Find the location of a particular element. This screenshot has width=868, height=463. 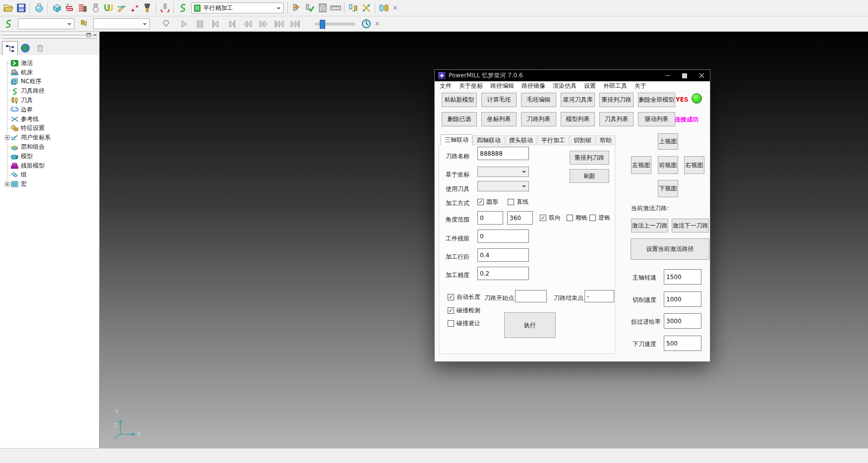

rearrange-toolpath-button: 重排列刀路 is located at coordinates (617, 100).